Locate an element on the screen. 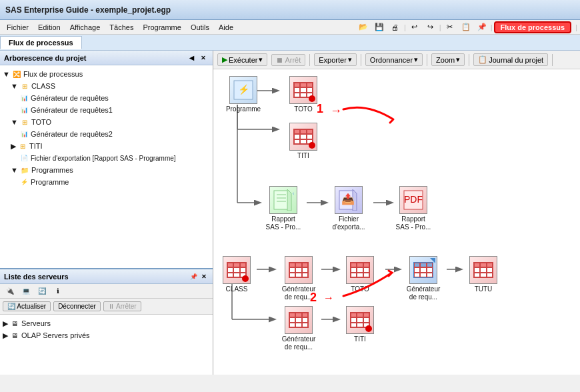 Image resolution: width=580 pixels, height=392 pixels. tree-olap: ▶ 🖥 OLAP Servers privés is located at coordinates (107, 335).